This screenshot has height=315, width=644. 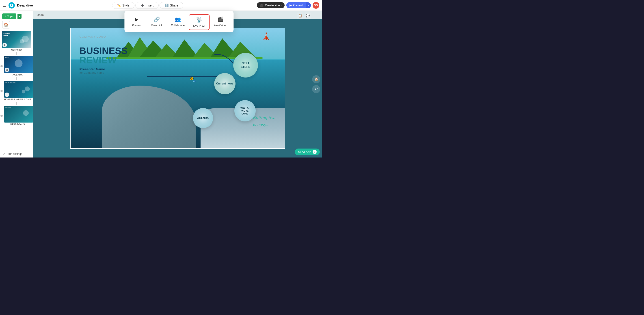 I want to click on circle-next-steps: NEXT STEPS, so click(x=246, y=65).